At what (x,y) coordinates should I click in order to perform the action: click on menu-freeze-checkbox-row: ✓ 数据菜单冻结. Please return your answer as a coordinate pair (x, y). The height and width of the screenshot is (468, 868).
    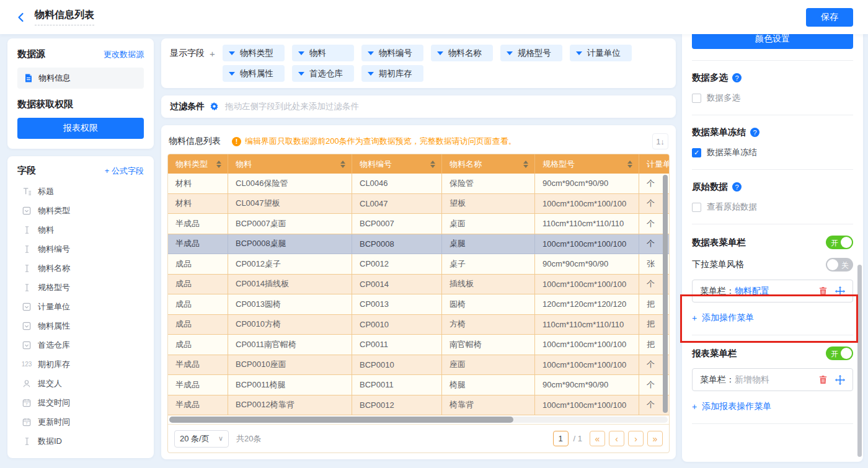
    Looking at the image, I should click on (773, 152).